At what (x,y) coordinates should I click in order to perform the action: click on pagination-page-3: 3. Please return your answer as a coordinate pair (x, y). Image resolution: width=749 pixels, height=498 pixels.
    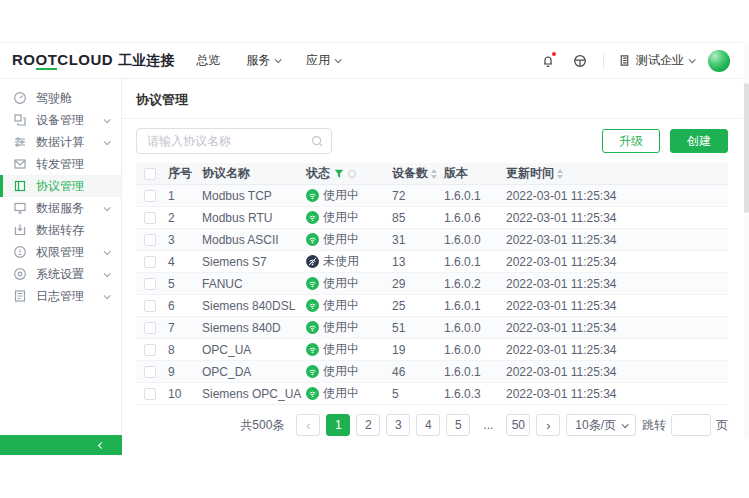
    Looking at the image, I should click on (398, 425).